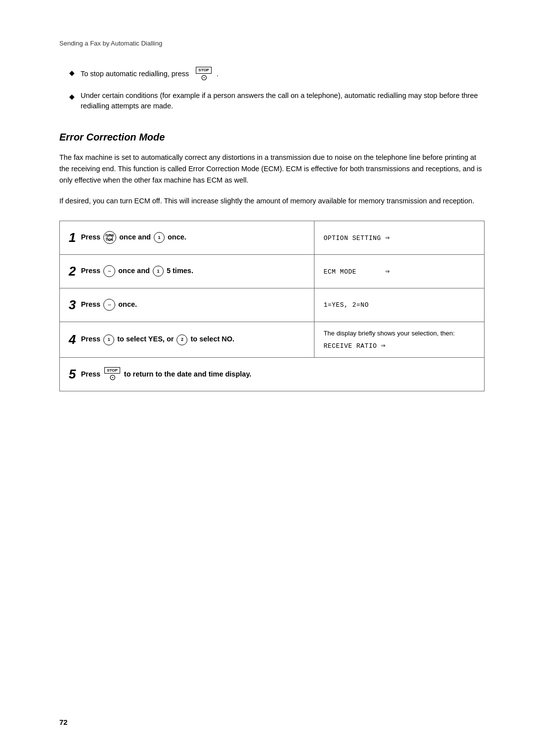 Image resolution: width=534 pixels, height=756 pixels. I want to click on circle-1-icon-step2: 1, so click(158, 271).